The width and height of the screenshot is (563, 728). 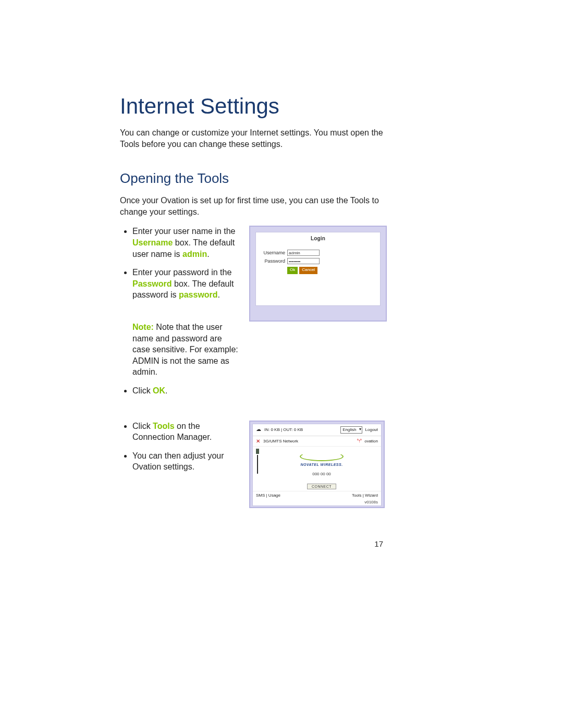 What do you see at coordinates (292, 270) in the screenshot?
I see `login-ok-button: Ok` at bounding box center [292, 270].